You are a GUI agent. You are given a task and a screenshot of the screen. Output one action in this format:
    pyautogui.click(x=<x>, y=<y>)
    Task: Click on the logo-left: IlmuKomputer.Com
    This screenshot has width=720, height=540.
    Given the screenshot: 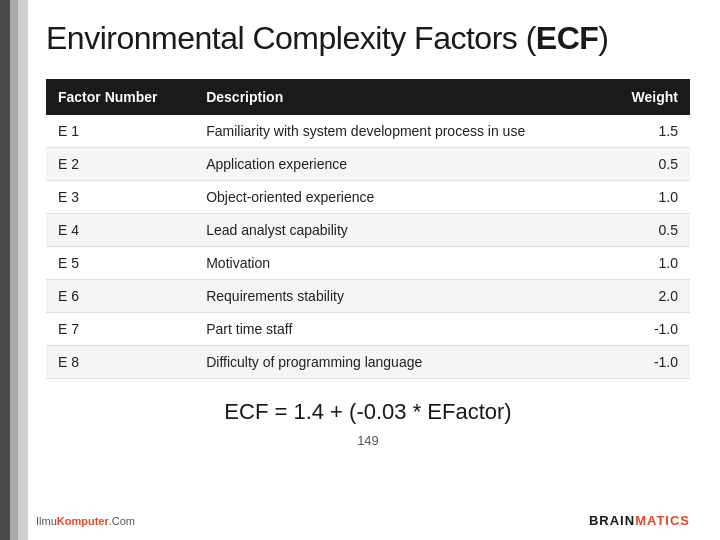 What is the action you would take?
    pyautogui.click(x=86, y=521)
    